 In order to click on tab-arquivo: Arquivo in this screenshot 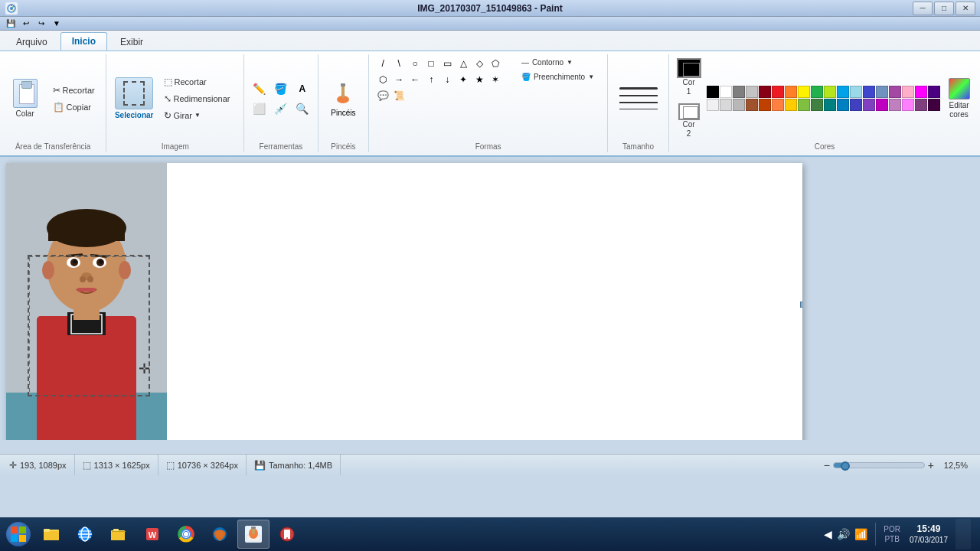, I will do `click(32, 41)`.